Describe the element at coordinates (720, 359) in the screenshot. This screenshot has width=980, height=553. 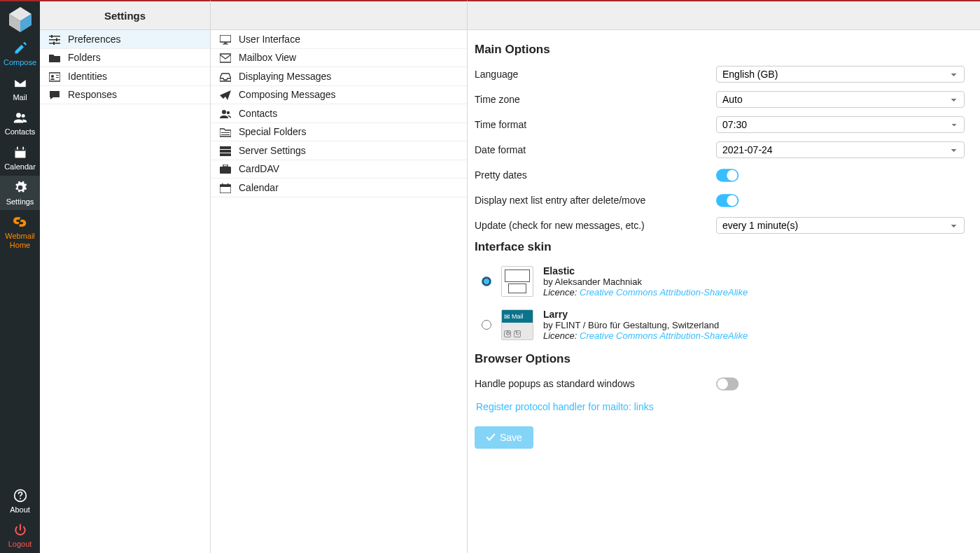
I see `browser-options-heading: Browser Options` at that location.